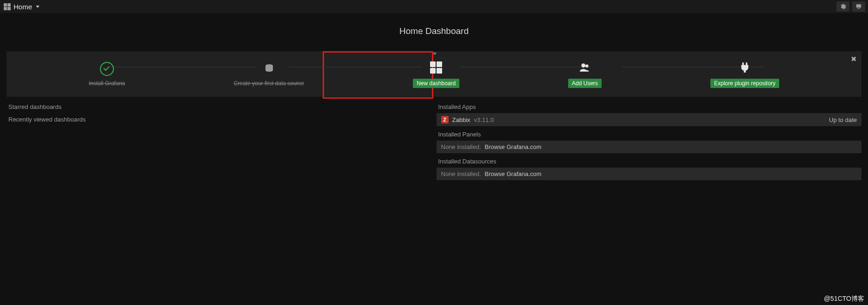  I want to click on getting-started-panel: ✖ Install Grafana Create your first data…, so click(434, 74).